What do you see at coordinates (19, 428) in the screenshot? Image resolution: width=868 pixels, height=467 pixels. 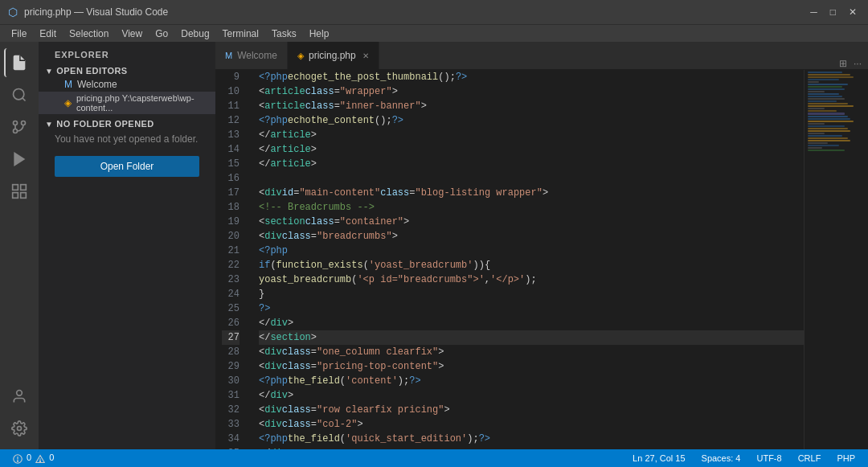 I see `settings-icon` at bounding box center [19, 428].